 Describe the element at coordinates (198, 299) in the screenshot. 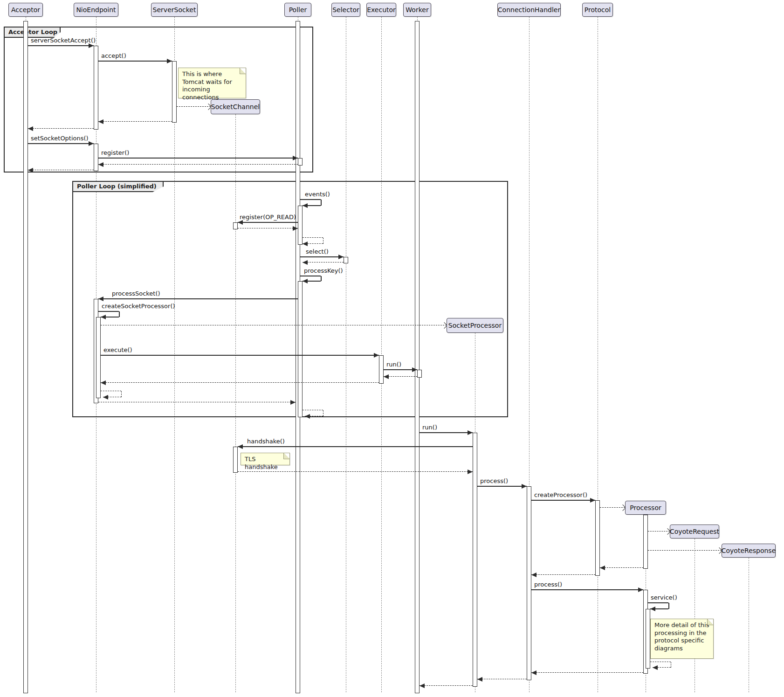

I see `msg-processSocket` at that location.